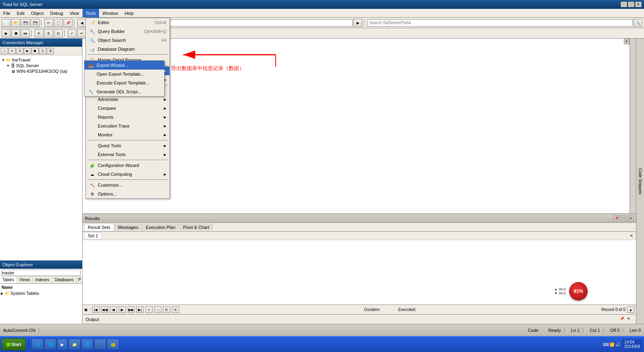 This screenshot has width=644, height=352. I want to click on taskbar-app-ie1: 🌐, so click(37, 344).